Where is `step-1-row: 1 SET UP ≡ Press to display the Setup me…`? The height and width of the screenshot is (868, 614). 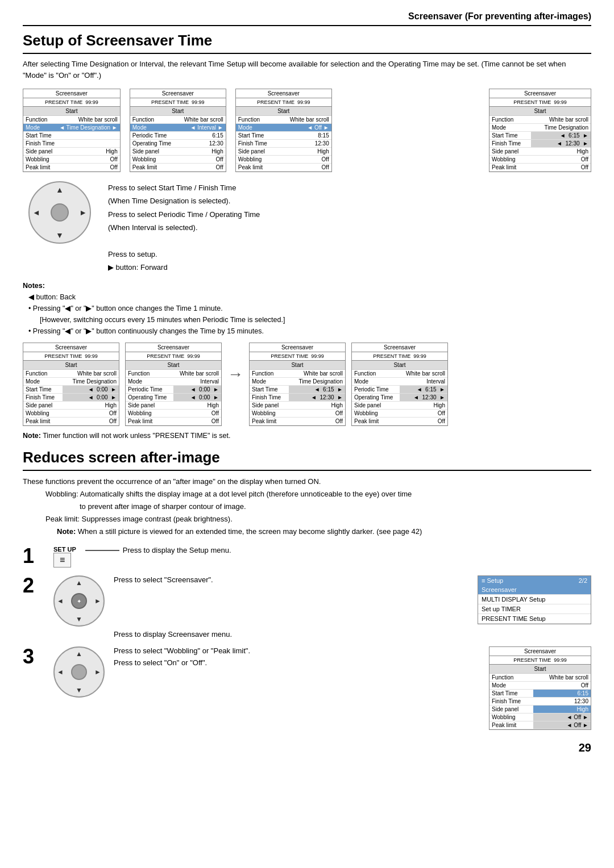
step-1-row: 1 SET UP ≡ Press to display the Setup me… is located at coordinates (307, 557).